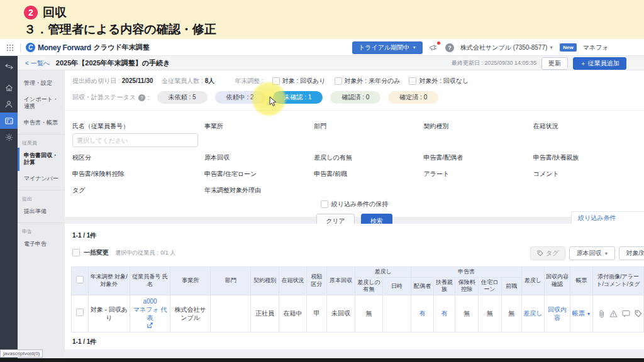 This screenshot has height=362, width=644. What do you see at coordinates (355, 97) in the screenshot?
I see `status-pill-confirmed: 確認済 : 0` at bounding box center [355, 97].